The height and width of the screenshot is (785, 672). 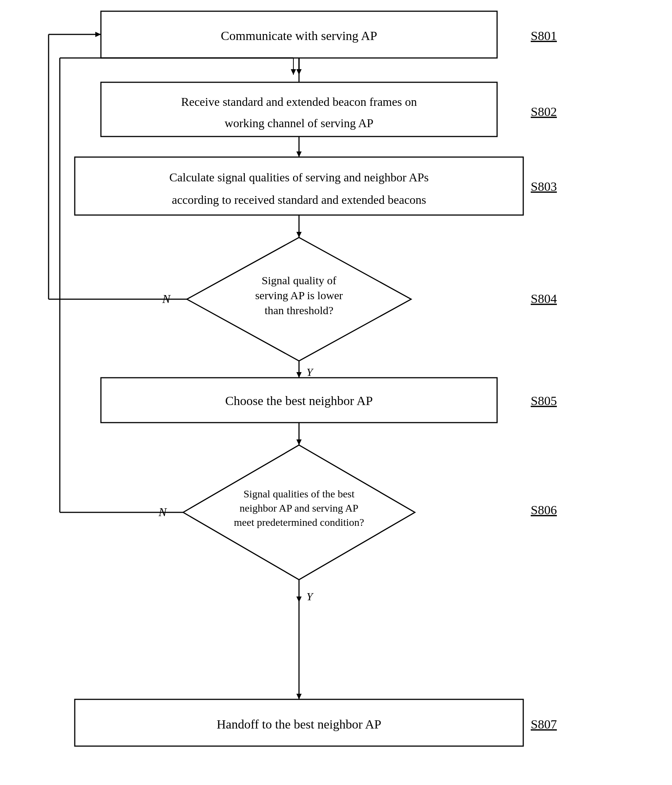 What do you see at coordinates (299, 494) in the screenshot?
I see `text-s806-line1: Signal qualities of the best` at bounding box center [299, 494].